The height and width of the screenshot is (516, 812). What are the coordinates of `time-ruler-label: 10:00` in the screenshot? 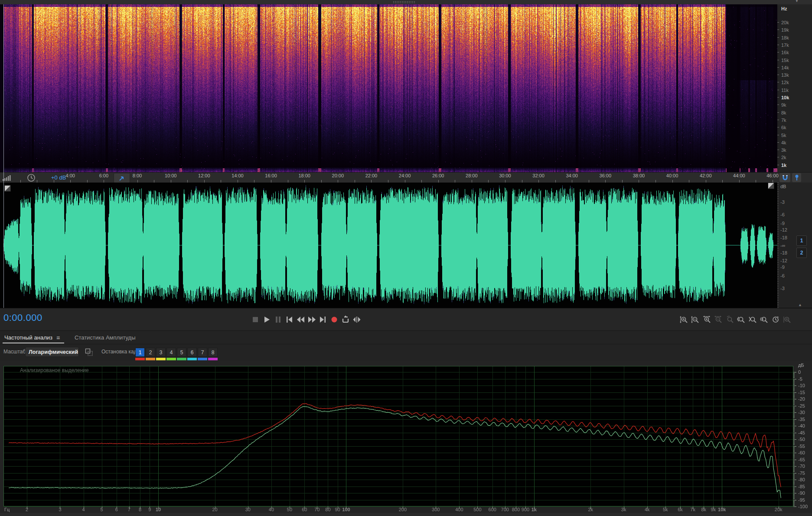 It's located at (171, 176).